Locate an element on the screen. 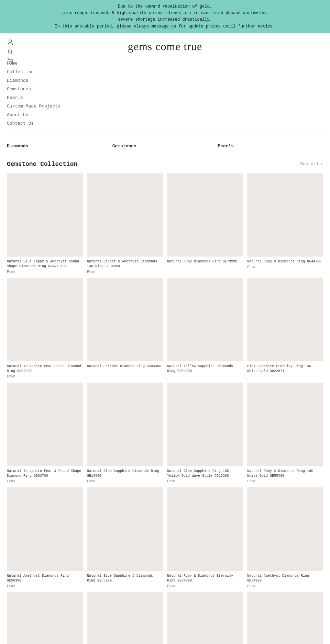 The height and width of the screenshot is (644, 330). product-name: Natural Amethyst Diamonds Ring GE56300 is located at coordinates (45, 578).